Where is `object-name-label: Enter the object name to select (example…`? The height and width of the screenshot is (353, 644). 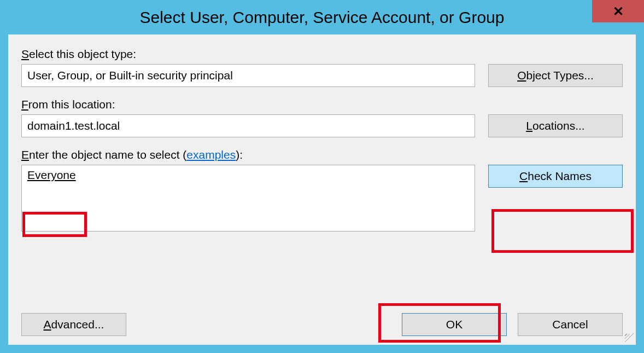 object-name-label: Enter the object name to select (example… is located at coordinates (322, 155).